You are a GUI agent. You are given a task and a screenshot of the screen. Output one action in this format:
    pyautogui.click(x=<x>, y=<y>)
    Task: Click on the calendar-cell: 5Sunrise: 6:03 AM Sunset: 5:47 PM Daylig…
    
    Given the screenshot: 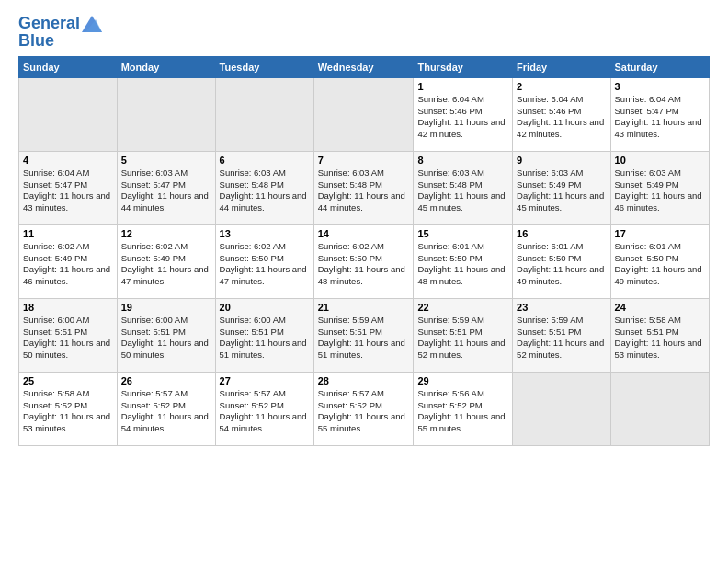 What is the action you would take?
    pyautogui.click(x=165, y=188)
    